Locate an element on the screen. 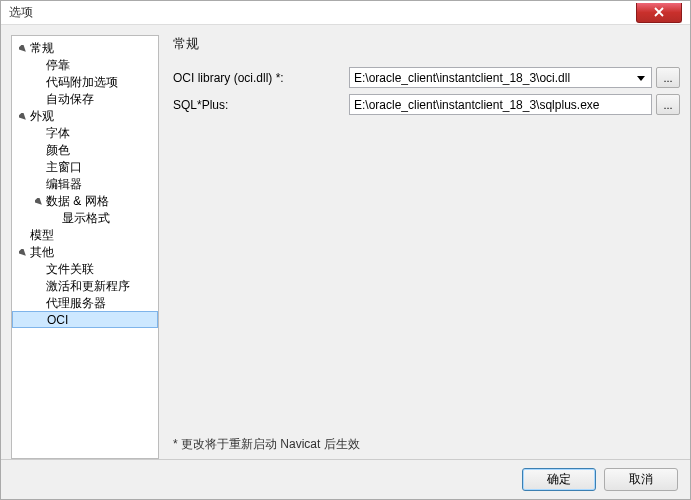 This screenshot has width=691, height=500. tree-item-label: 其他 is located at coordinates (42, 252).